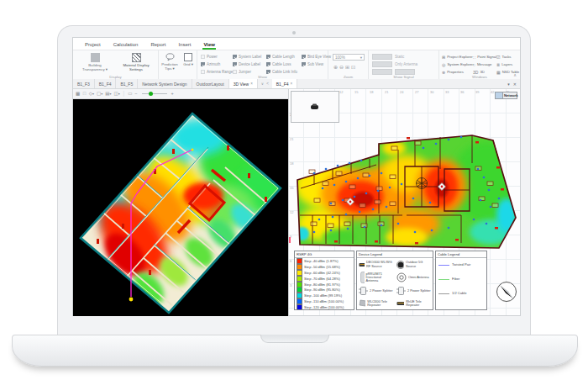  I want to click on speech-bubble-icon, so click(170, 57).